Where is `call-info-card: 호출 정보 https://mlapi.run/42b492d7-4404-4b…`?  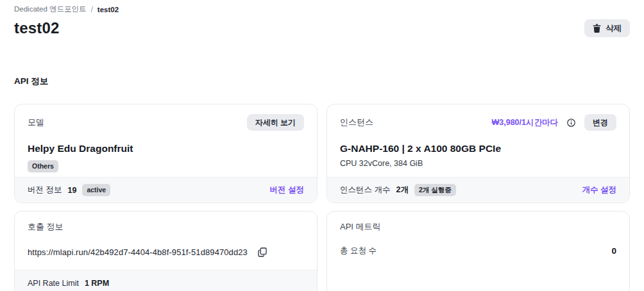 call-info-card: 호출 정보 https://mlapi.run/42b492d7-4404-4b… is located at coordinates (165, 251).